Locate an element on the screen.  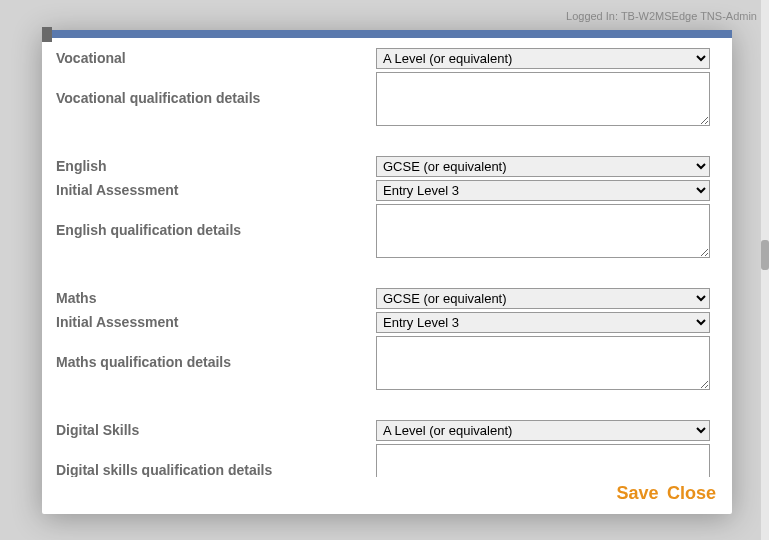
maths-assessment-label: Initial Assessment is located at coordinates (216, 321).